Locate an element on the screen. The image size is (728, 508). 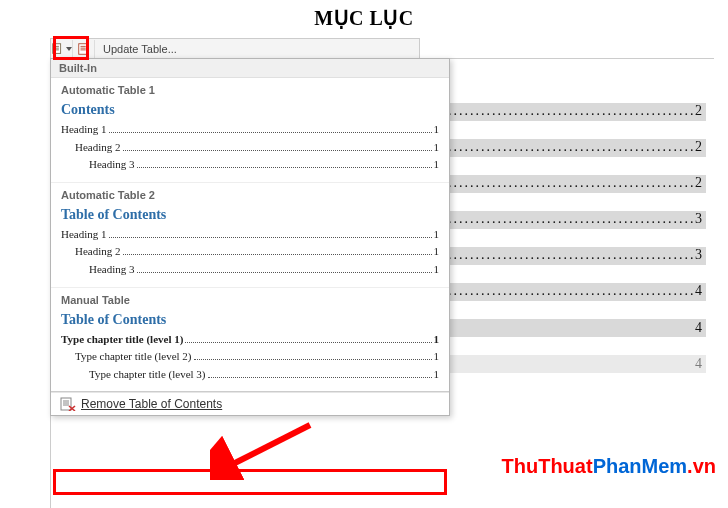
toc-options-dropdown is located at coordinates (62, 49).